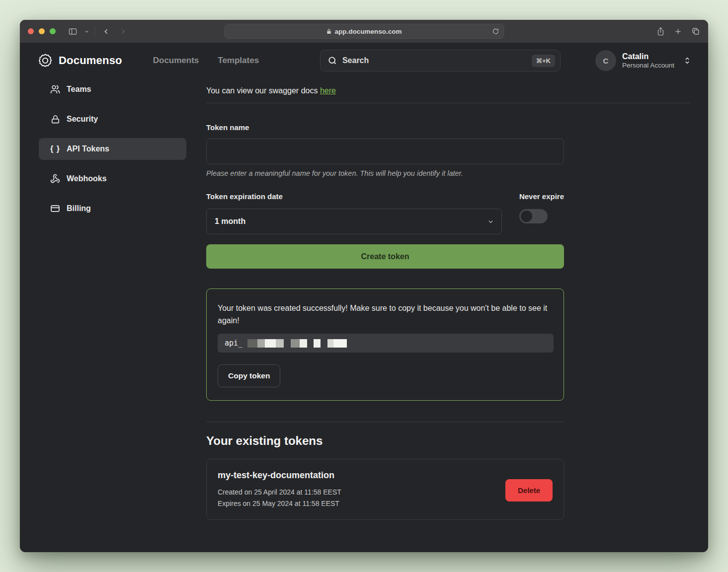 The image size is (728, 572). What do you see at coordinates (79, 89) in the screenshot?
I see `sidebar-item-label: Teams` at bounding box center [79, 89].